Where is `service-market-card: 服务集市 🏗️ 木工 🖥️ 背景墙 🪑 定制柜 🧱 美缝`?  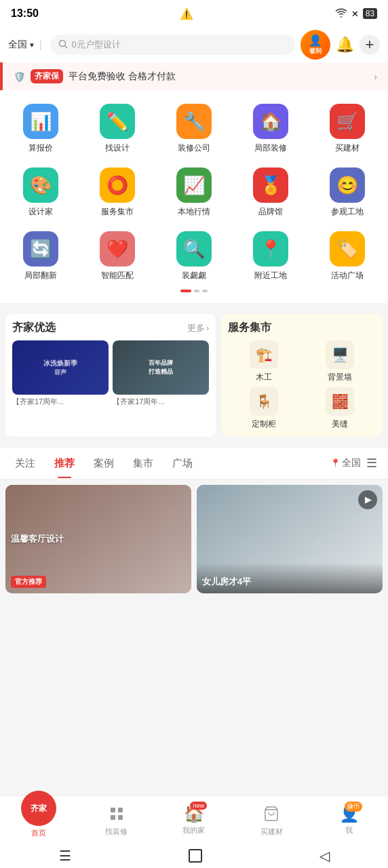
service-market-card: 服务集市 🏗️ 木工 🖥️ 背景墙 🪑 定制柜 🧱 美缝 is located at coordinates (302, 376).